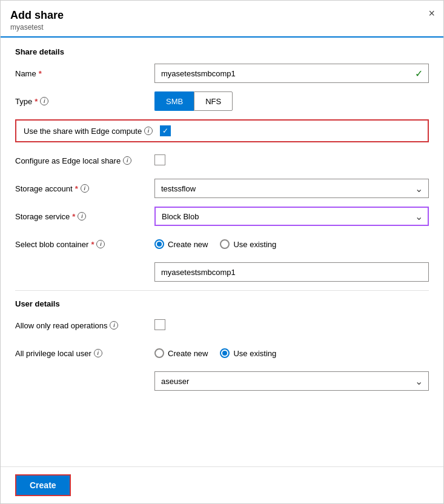 Image resolution: width=444 pixels, height=504 pixels. I want to click on storage-service-required: *, so click(74, 217).